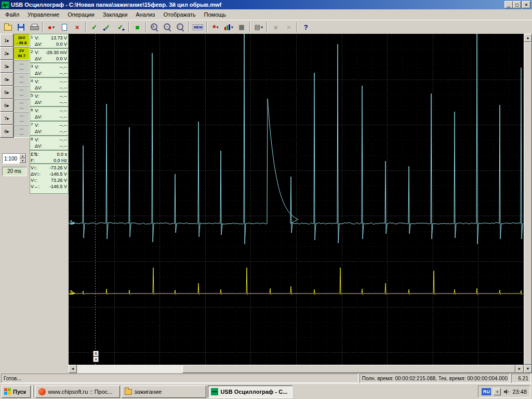 Image resolution: width=532 pixels, height=399 pixels. What do you see at coordinates (121, 27) in the screenshot?
I see `mark-next-button: ✓` at bounding box center [121, 27].